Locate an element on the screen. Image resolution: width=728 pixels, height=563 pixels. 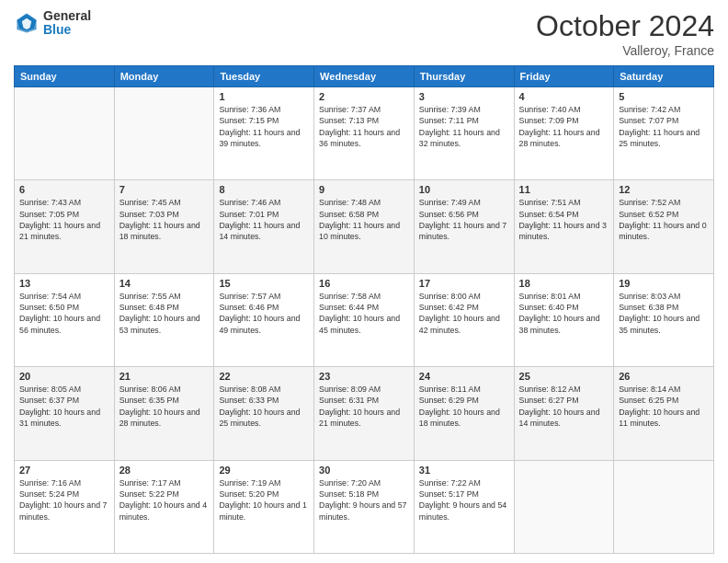
day-detail: Sunrise: 7:22 AMSunset: 5:17 PMDaylight:… is located at coordinates (464, 500).